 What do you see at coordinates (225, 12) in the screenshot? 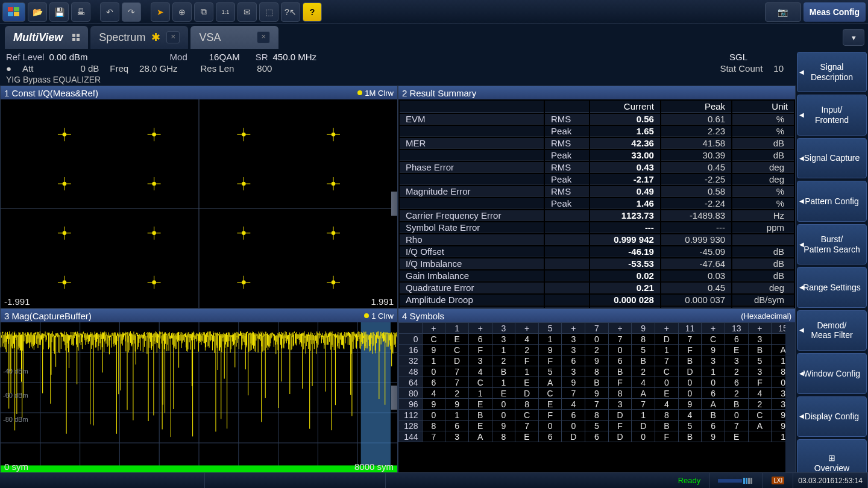
I see `zoom-reset-icon: 1:1` at bounding box center [225, 12].